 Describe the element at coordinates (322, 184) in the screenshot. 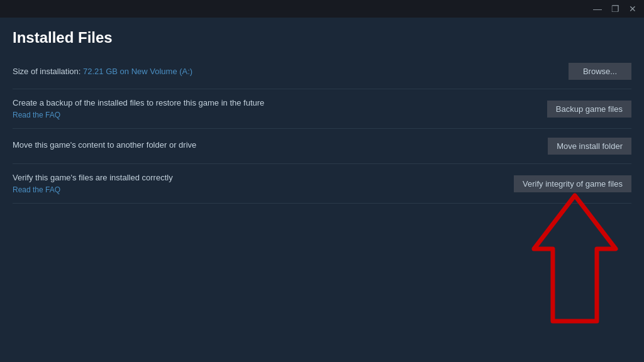

I see `verify-row: Verify this game's files are installed c…` at that location.